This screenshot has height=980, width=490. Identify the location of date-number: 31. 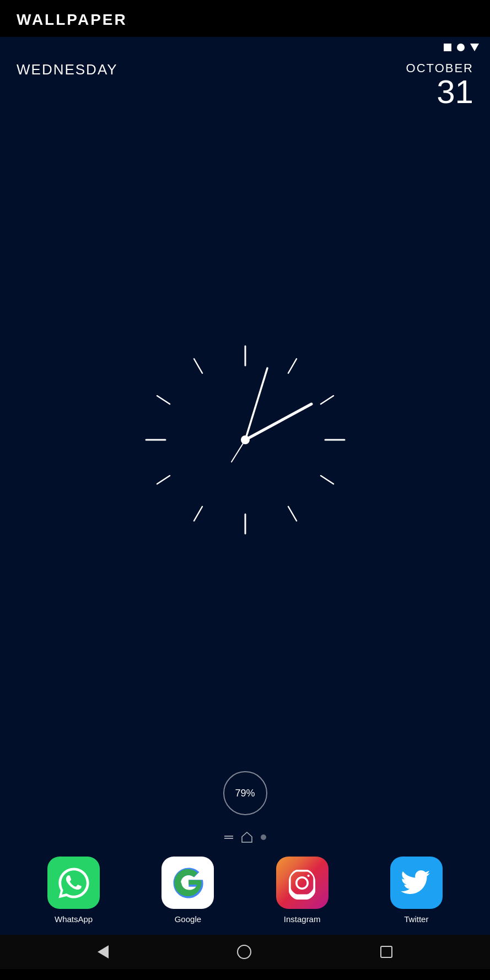
(455, 91).